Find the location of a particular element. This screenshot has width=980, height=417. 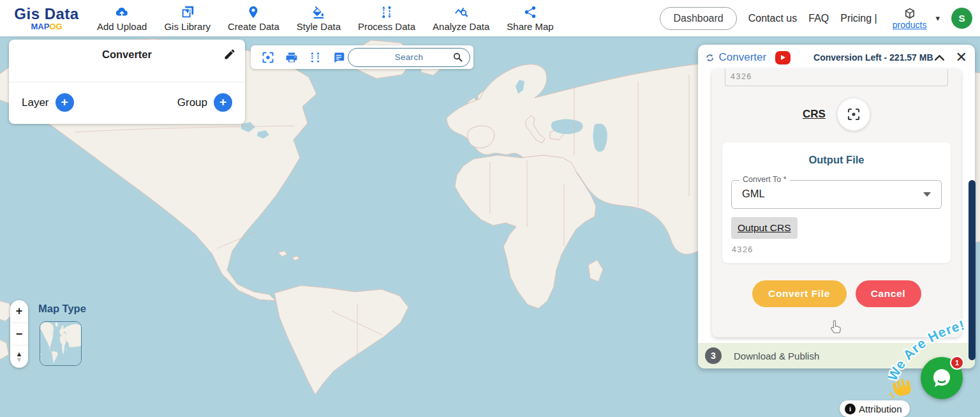

analyze-chart-icon is located at coordinates (461, 12).